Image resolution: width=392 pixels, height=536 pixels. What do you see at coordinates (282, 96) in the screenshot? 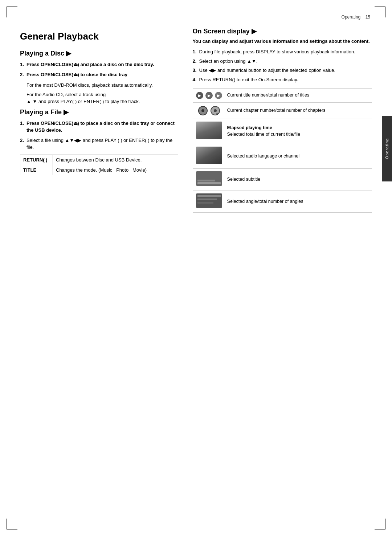
I see `osd-row-title: ▶ ▶ ▶` at bounding box center [282, 96].